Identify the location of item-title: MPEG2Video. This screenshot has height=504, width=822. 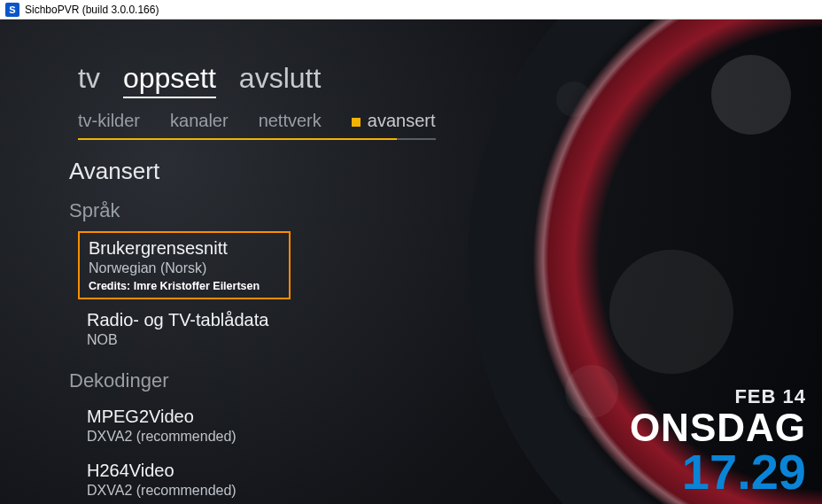
(184, 416).